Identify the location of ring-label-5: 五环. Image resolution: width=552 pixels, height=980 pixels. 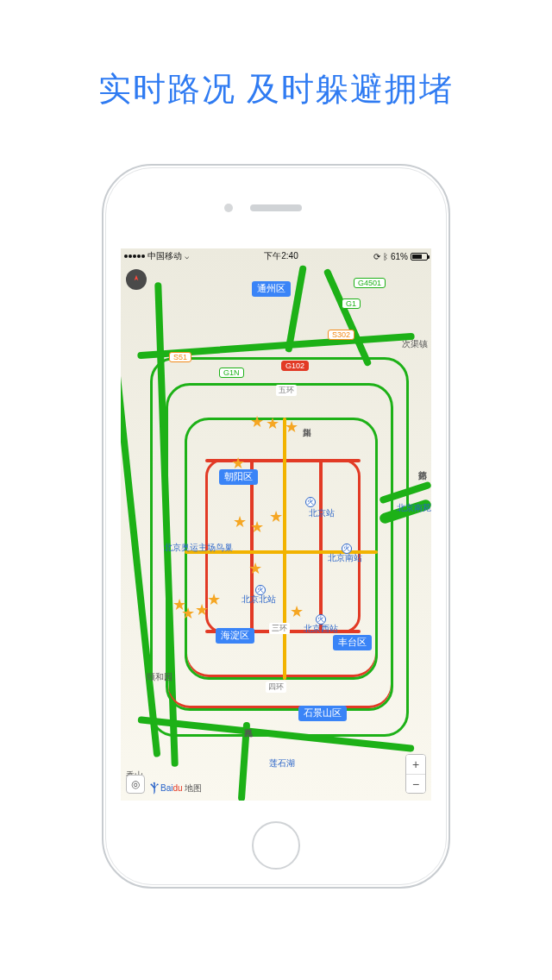
(286, 390).